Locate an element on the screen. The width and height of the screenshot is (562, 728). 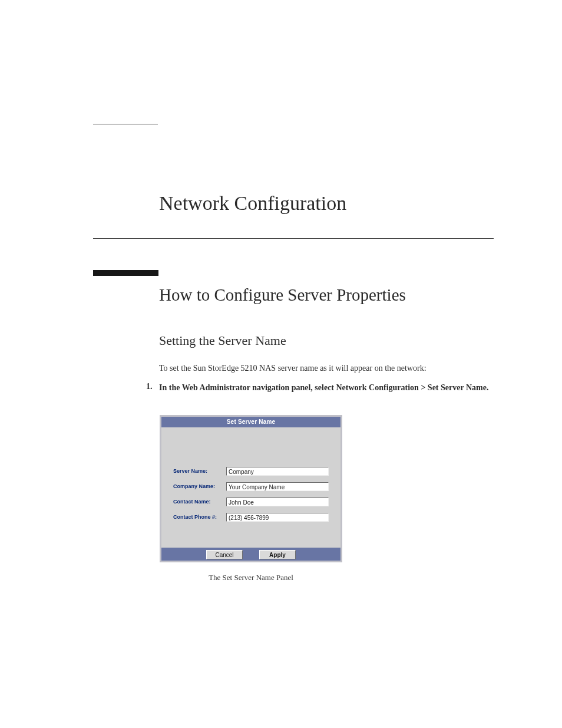
contact-name-input: John Doe is located at coordinates (277, 502).